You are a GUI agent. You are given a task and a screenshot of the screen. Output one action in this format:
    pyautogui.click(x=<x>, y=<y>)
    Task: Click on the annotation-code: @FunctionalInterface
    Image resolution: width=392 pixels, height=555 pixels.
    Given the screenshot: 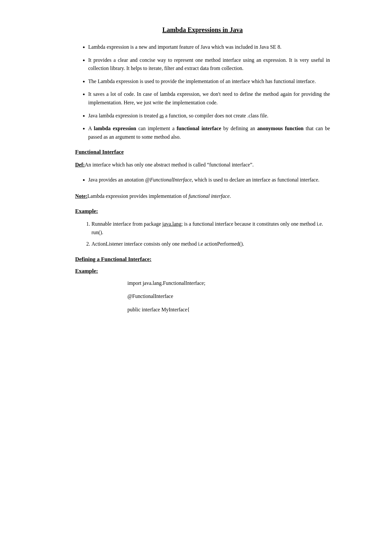 What is the action you would take?
    pyautogui.click(x=169, y=180)
    